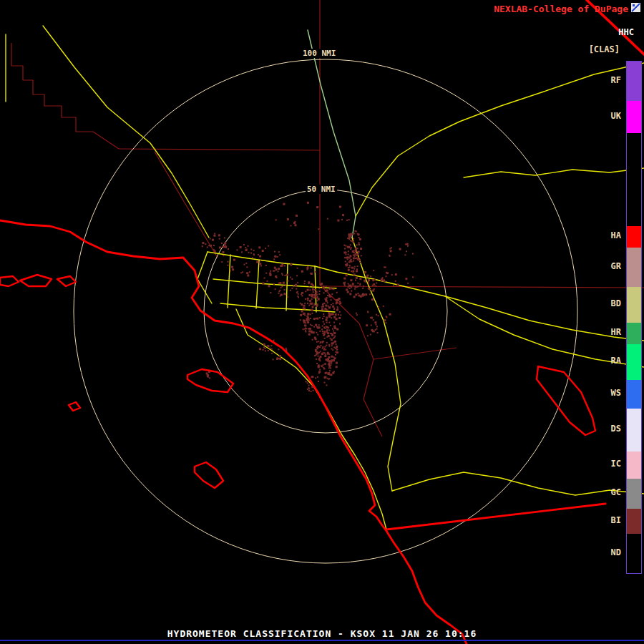  I want to click on legend-colorbar, so click(634, 318).